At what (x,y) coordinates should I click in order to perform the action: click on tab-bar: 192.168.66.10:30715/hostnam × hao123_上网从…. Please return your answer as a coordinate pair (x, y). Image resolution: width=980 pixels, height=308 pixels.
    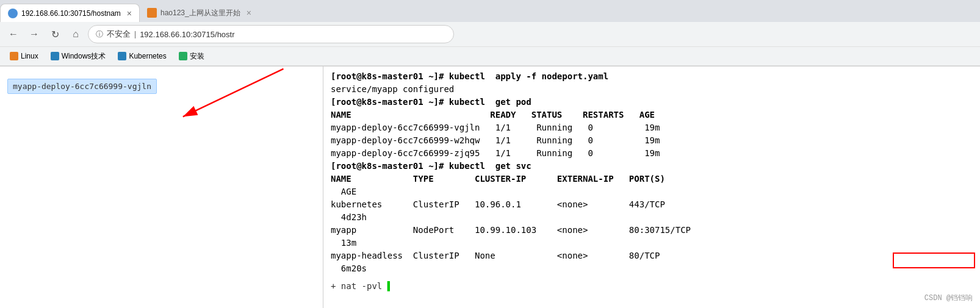
    Looking at the image, I should click on (490, 11).